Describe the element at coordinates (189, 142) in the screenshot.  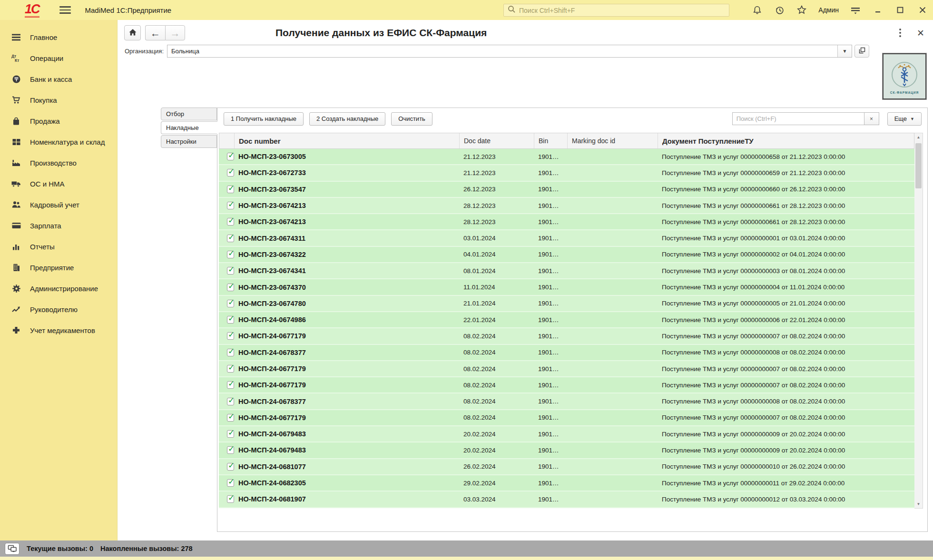
I see `tab-nastroyki: Настройки` at that location.